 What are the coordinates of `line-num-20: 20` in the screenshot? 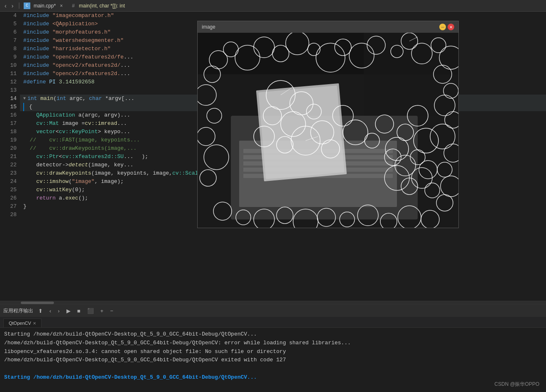 It's located at (8, 149).